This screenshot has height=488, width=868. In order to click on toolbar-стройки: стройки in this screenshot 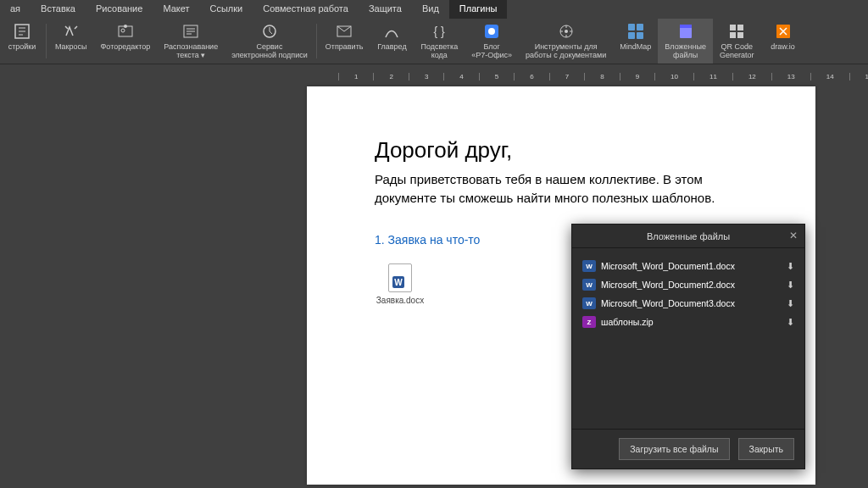, I will do `click(22, 41)`.